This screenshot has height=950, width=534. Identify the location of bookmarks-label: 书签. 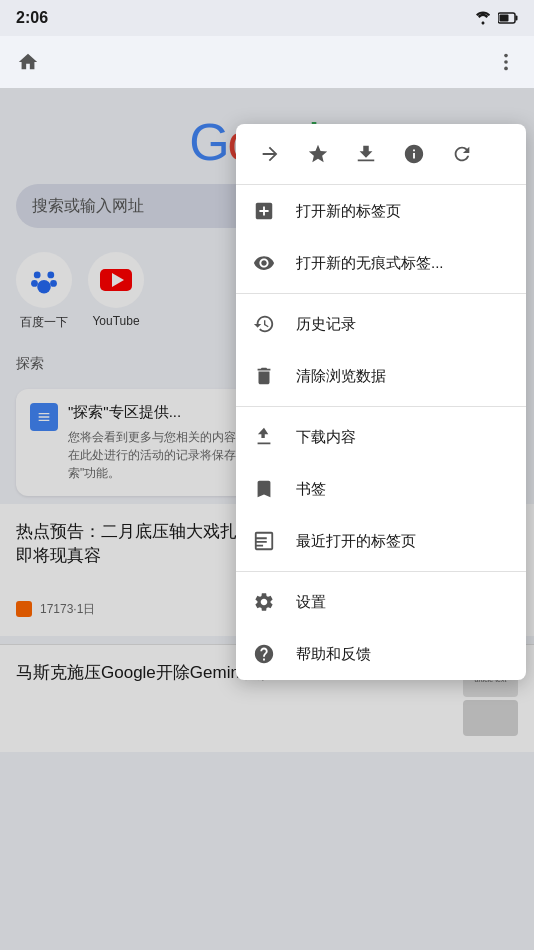
(311, 490).